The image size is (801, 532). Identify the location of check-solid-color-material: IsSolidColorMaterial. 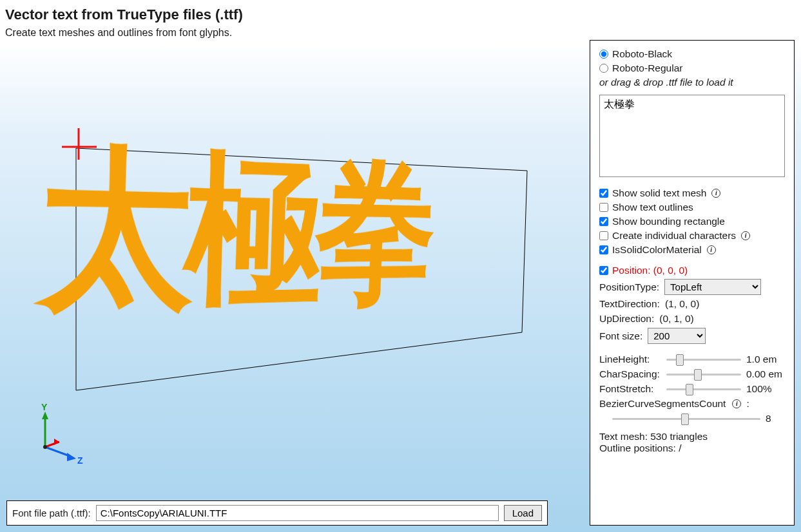
(692, 250).